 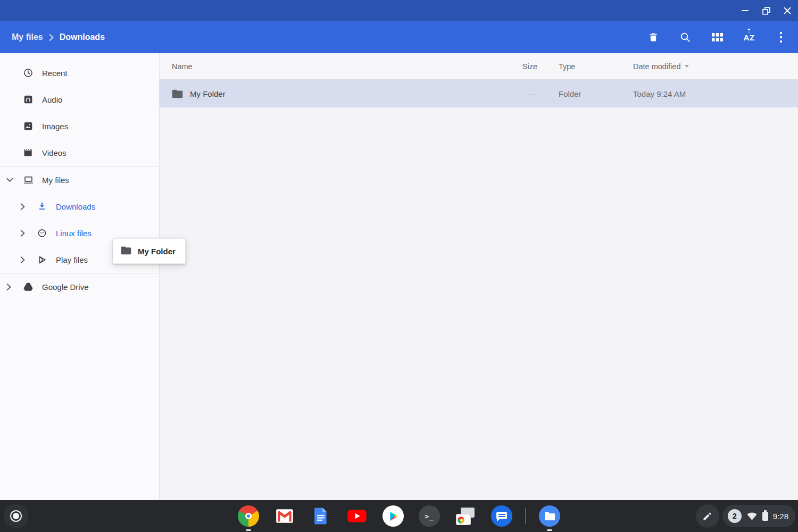 What do you see at coordinates (766, 11) in the screenshot?
I see `restore-icon` at bounding box center [766, 11].